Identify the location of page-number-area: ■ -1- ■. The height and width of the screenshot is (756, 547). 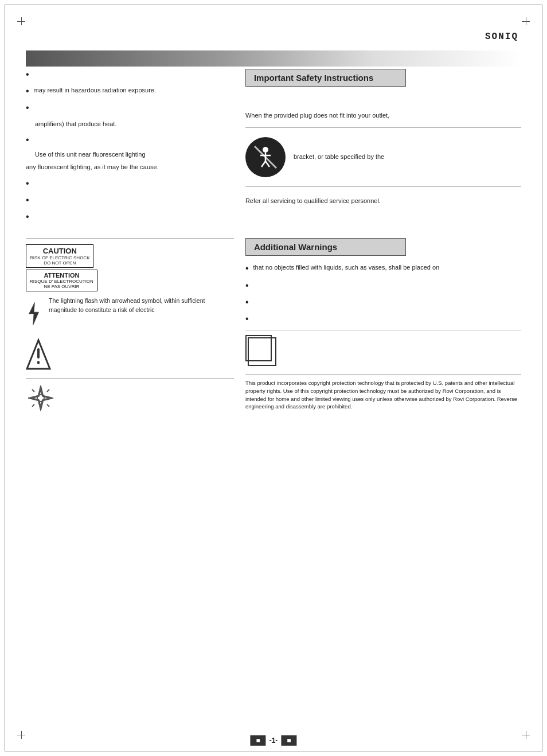
(273, 741).